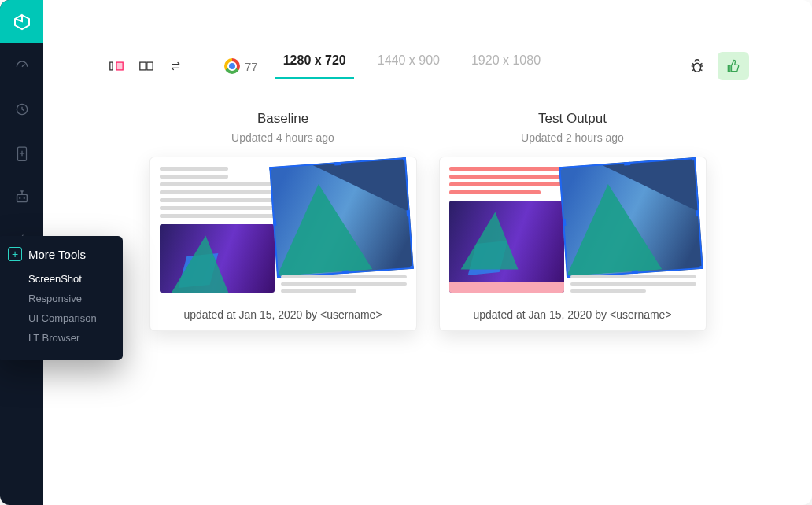 This screenshot has width=812, height=505. Describe the element at coordinates (22, 197) in the screenshot. I see `nav-robot` at that location.